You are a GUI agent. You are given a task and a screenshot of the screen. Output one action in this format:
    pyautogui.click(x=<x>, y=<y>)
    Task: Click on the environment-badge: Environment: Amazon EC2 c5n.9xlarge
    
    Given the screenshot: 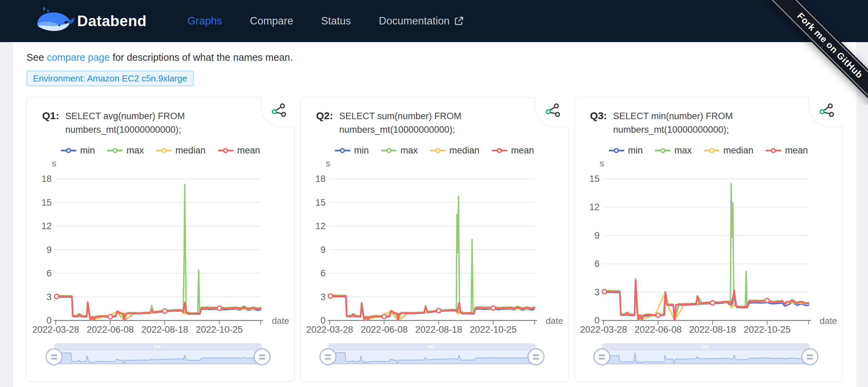 What is the action you would take?
    pyautogui.click(x=110, y=78)
    